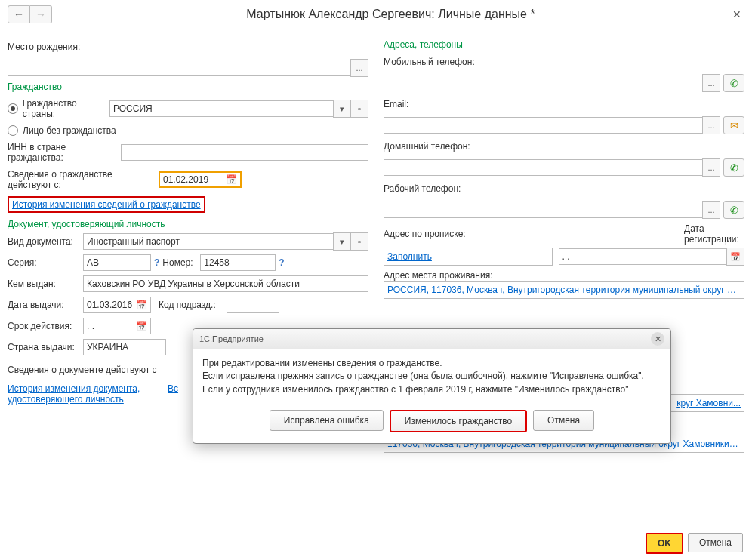 Image resolution: width=752 pixels, height=560 pixels. I want to click on home-more-button: ..., so click(711, 168).